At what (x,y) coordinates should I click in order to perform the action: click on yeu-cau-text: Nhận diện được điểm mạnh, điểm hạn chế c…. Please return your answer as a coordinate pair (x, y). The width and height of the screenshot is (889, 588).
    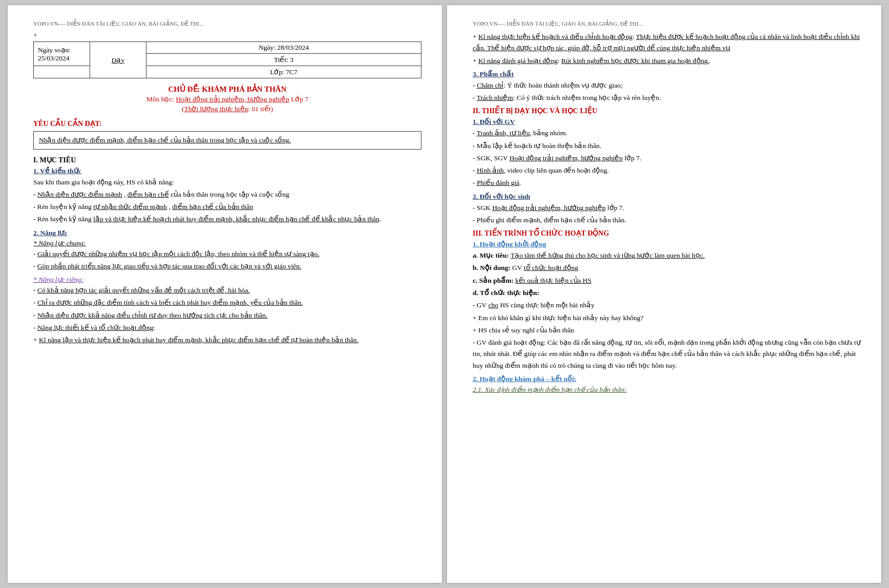
    Looking at the image, I should click on (227, 140).